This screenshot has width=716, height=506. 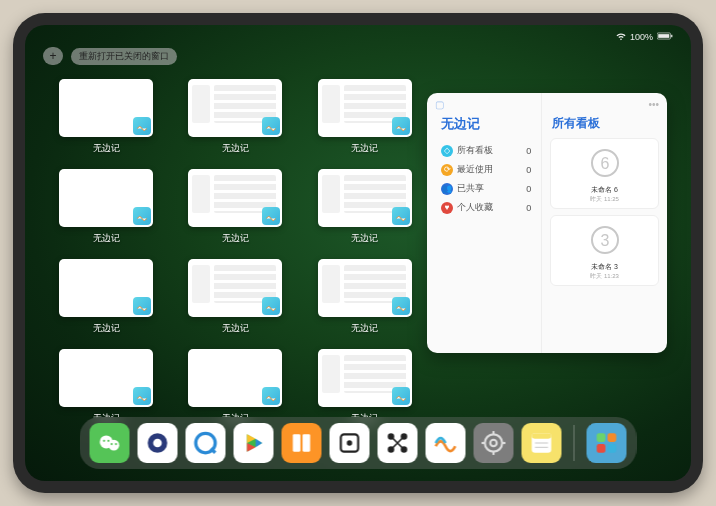 I want to click on panel-left-title: 无边记, so click(x=487, y=124).